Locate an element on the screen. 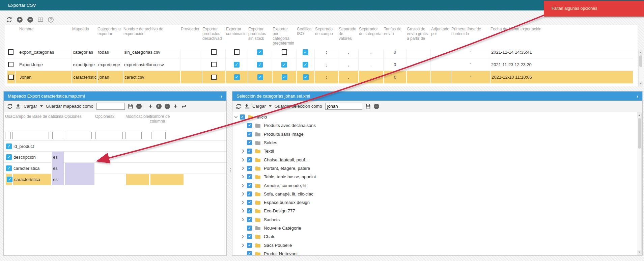 The height and width of the screenshot is (261, 644). column-header-primera_linea: Primera línea de contenido is located at coordinates (470, 31).